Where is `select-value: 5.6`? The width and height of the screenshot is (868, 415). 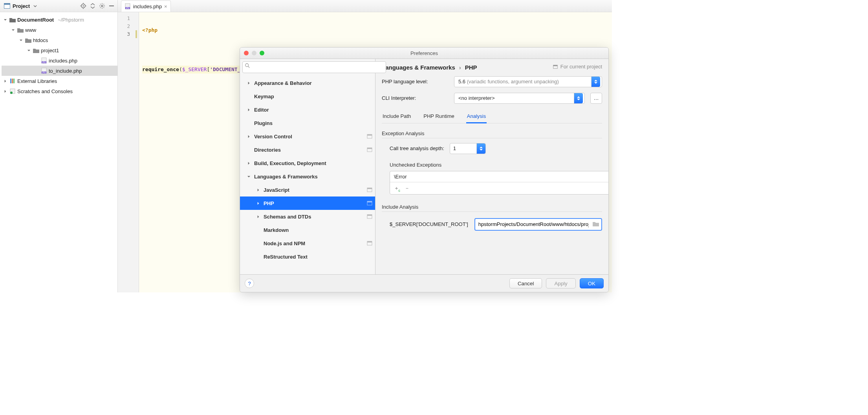 select-value: 5.6 is located at coordinates (462, 82).